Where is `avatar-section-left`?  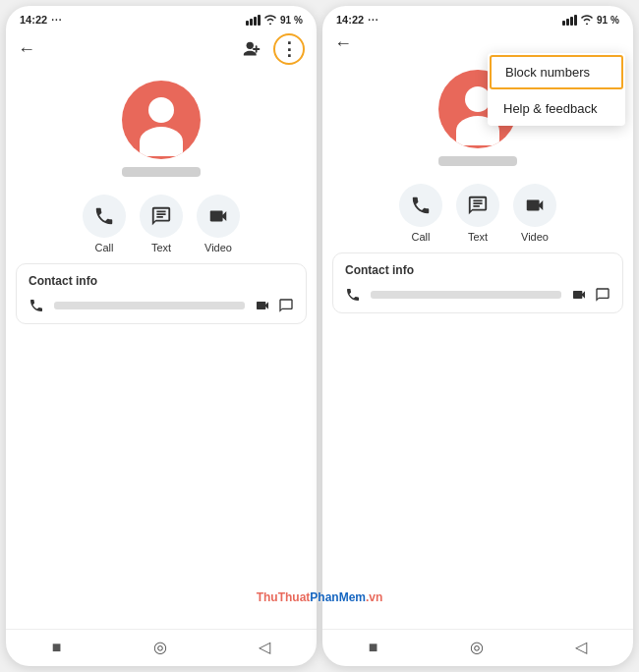
avatar-section-left is located at coordinates (161, 128).